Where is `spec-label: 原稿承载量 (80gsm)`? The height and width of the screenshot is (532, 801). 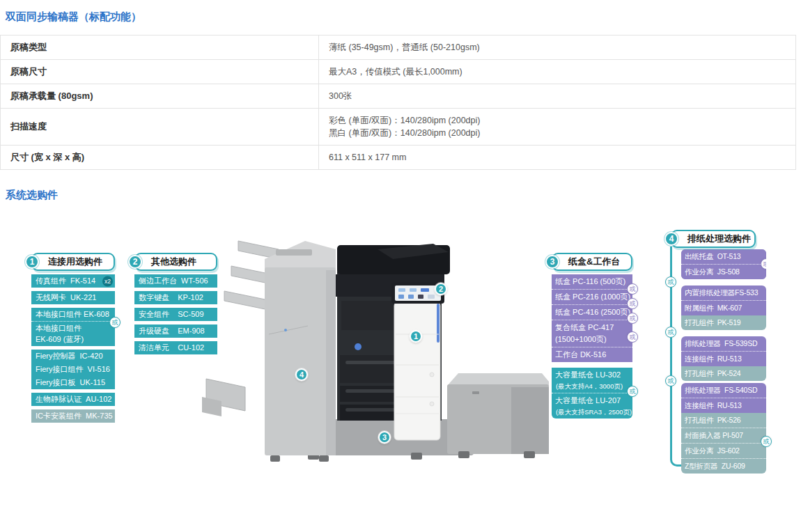
spec-label: 原稿承载量 (80gsm) is located at coordinates (160, 96).